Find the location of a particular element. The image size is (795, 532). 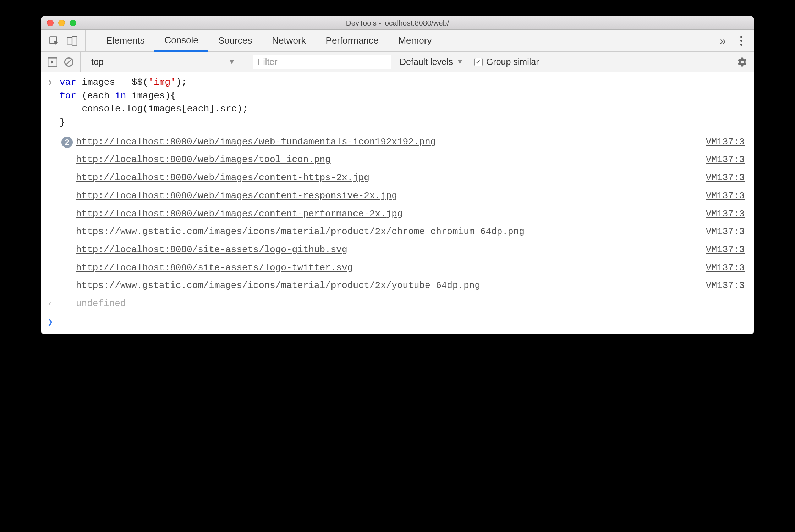

console-prompt: ❯ is located at coordinates (398, 324).